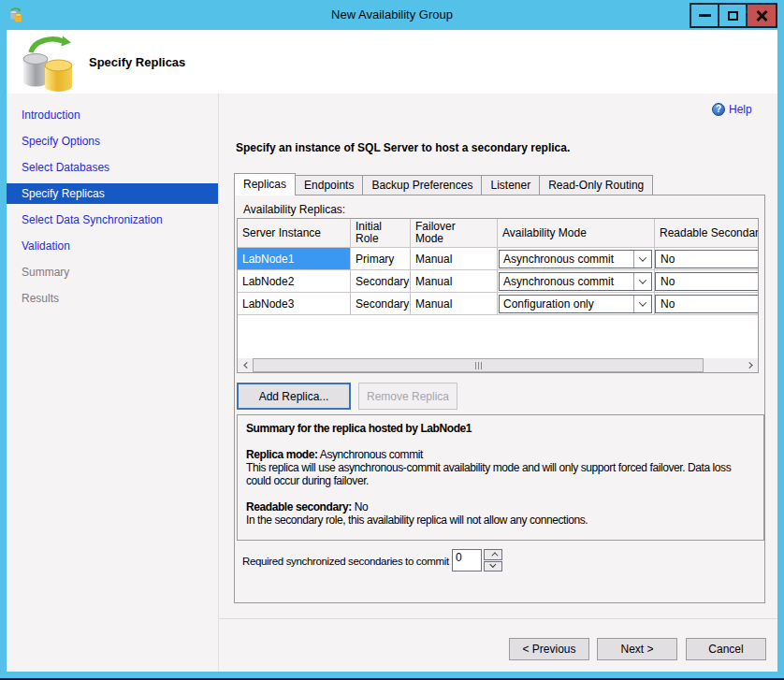  Describe the element at coordinates (748, 365) in the screenshot. I see `scroll-right-icon` at that location.